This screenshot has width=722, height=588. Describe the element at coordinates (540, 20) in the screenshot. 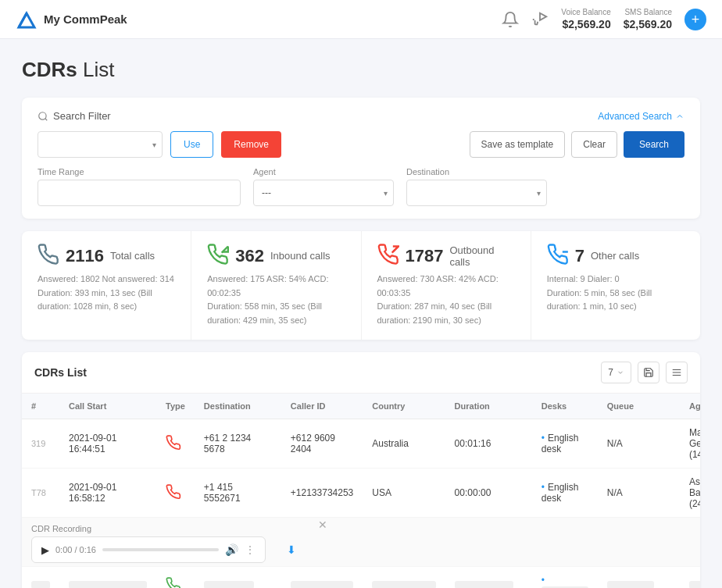

I see `megaphone-icon` at that location.